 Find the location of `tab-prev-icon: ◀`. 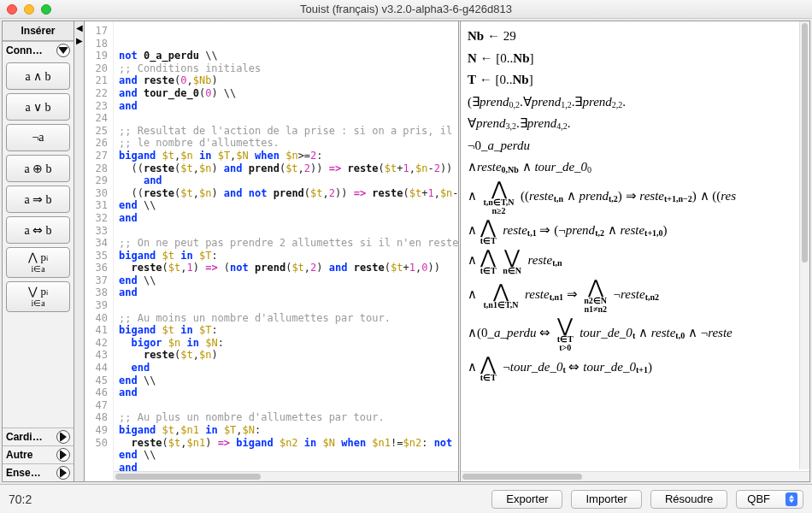

tab-prev-icon: ◀ is located at coordinates (79, 27).